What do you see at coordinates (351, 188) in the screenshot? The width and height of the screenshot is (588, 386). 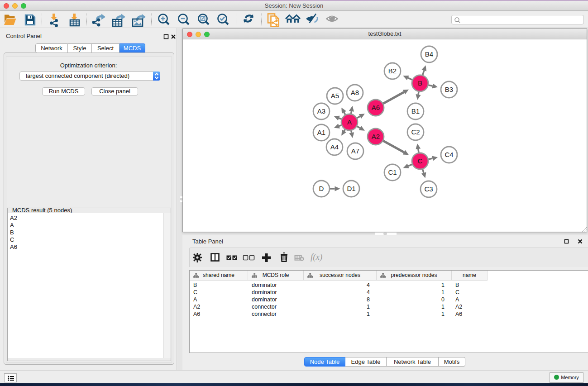 I see `svg-text: D1` at bounding box center [351, 188].